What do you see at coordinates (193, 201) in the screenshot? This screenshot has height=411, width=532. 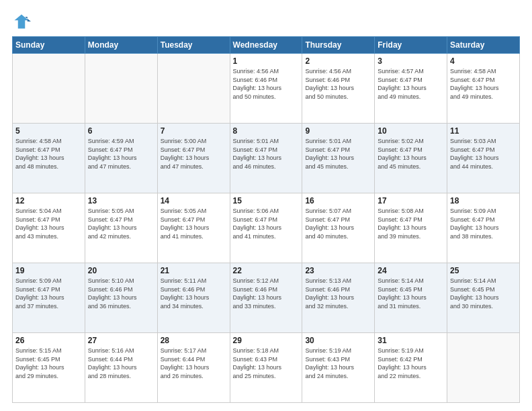 I see `day-number: 14` at bounding box center [193, 201].